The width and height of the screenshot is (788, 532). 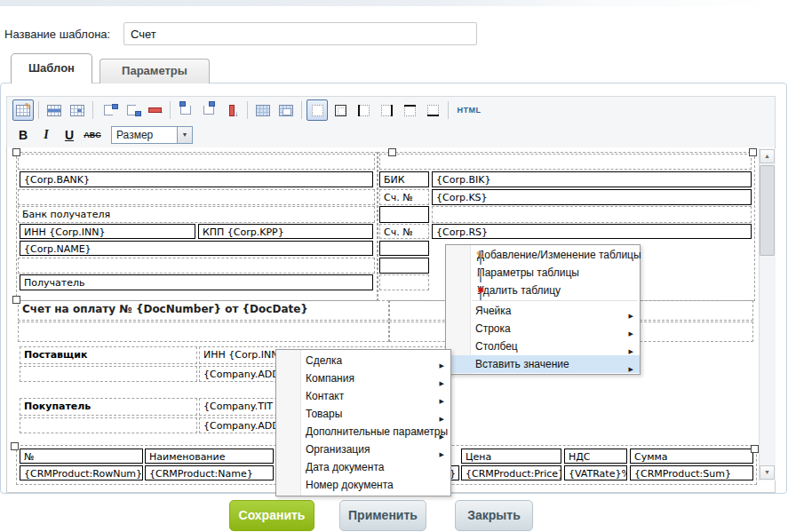 What do you see at coordinates (363, 378) in the screenshot?
I see `menu-item-company: Компания ▶` at bounding box center [363, 378].